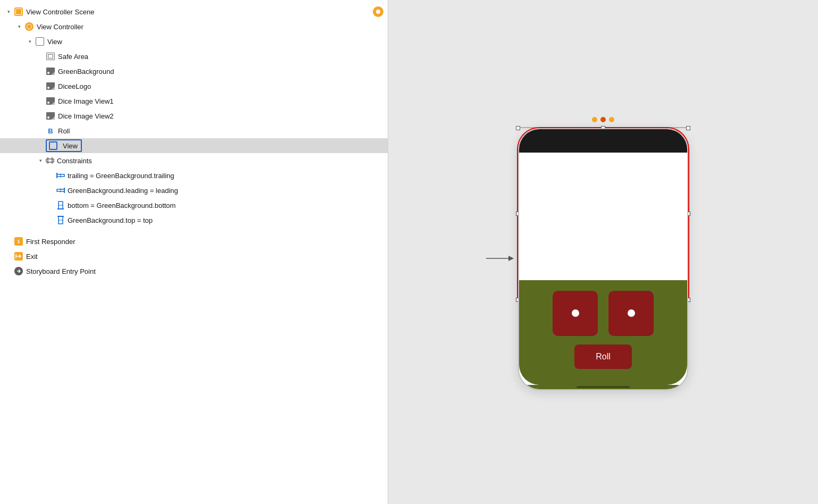 The image size is (818, 504). I want to click on tree-item-roll: B Roll, so click(194, 131).